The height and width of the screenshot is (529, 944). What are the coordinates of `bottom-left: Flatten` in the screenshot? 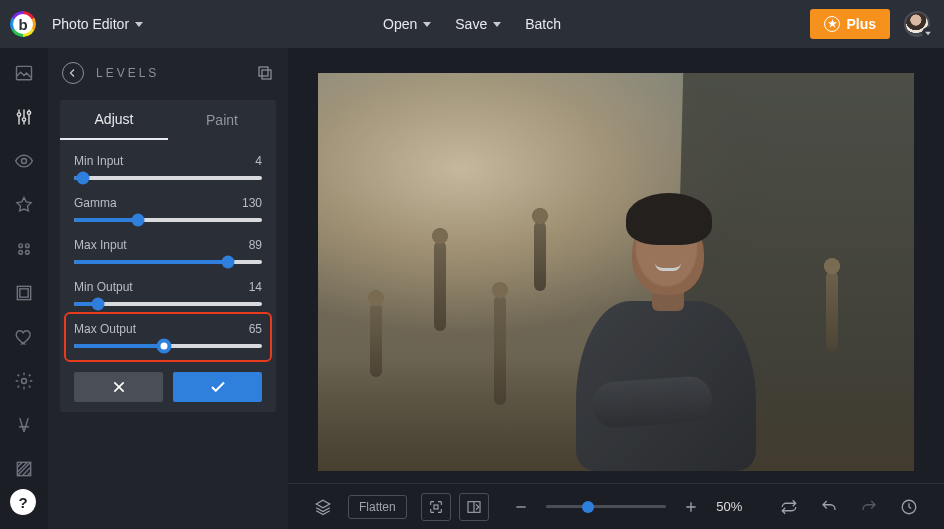 It's located at (358, 507).